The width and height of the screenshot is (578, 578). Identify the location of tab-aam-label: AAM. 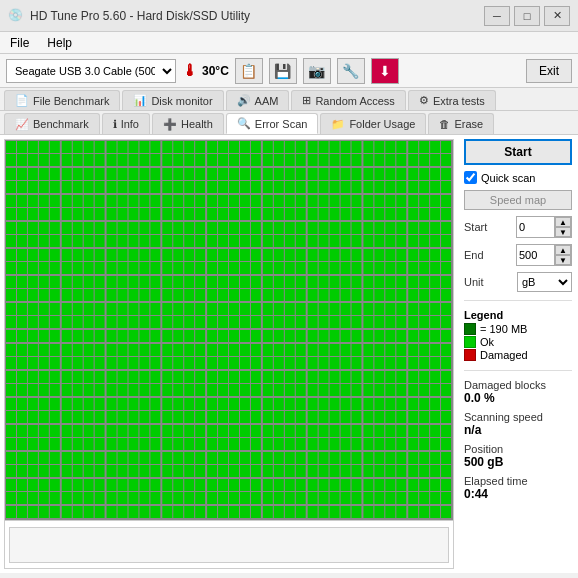
(267, 101).